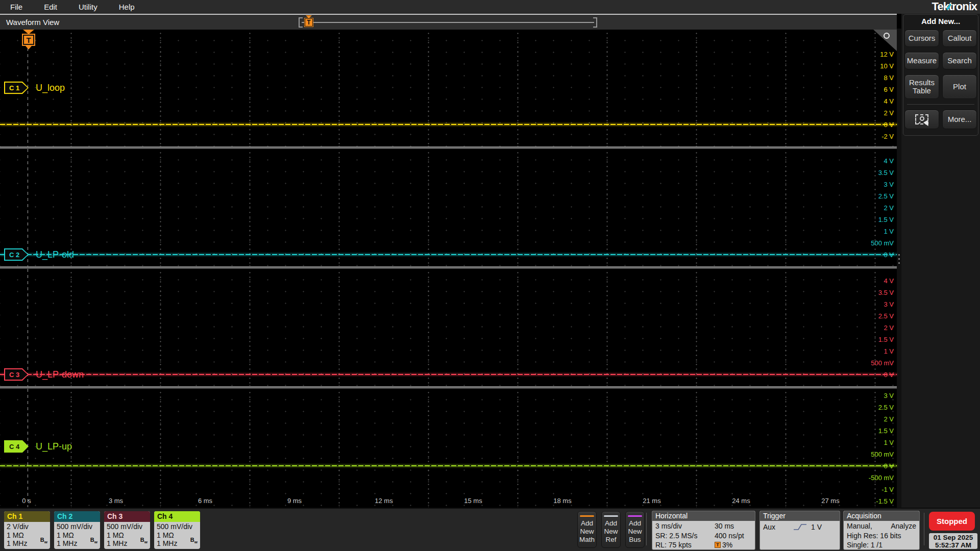  What do you see at coordinates (800, 531) in the screenshot?
I see `trigger-panel: Trigger Aux 1 V` at bounding box center [800, 531].